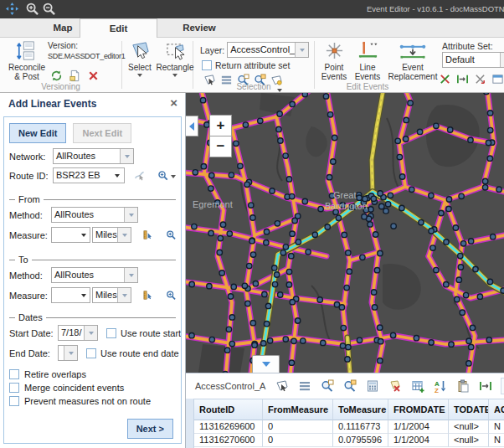  I want to click on titlebar: Event Editor - v10.6.1 - docMassDOTN, so click(252, 9).